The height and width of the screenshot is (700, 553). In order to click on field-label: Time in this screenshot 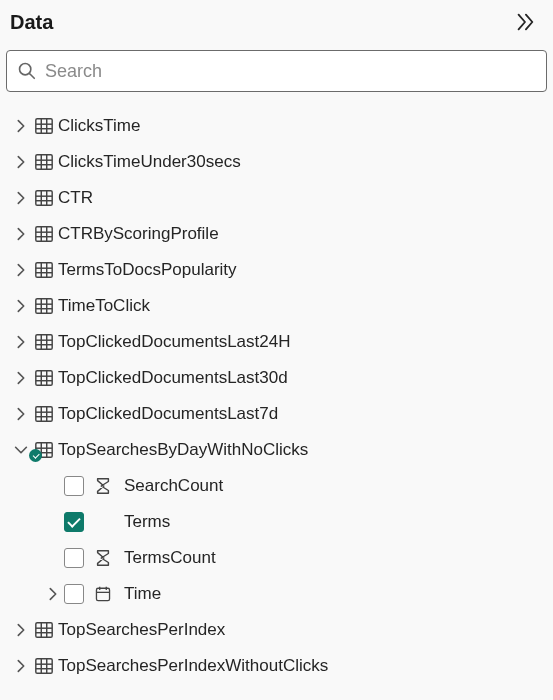, I will do `click(142, 594)`.